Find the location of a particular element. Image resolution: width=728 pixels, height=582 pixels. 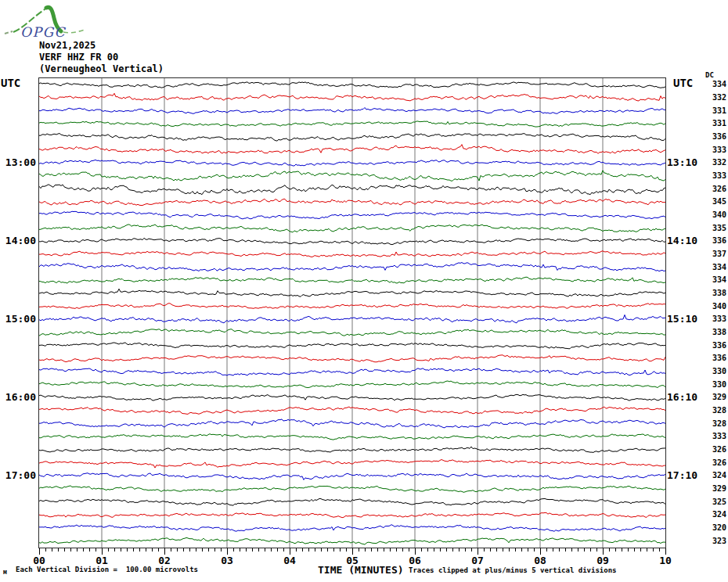

scale-note: Each Vertical Division = 100.00 microvol… is located at coordinates (106, 569).